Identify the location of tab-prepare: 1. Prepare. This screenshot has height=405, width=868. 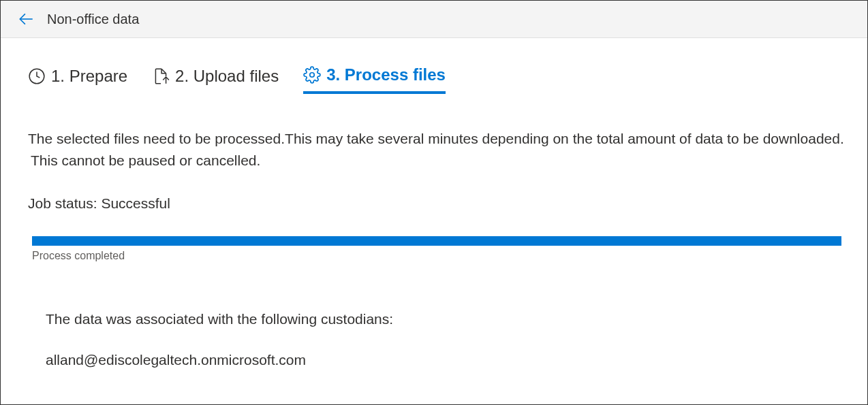
(78, 80).